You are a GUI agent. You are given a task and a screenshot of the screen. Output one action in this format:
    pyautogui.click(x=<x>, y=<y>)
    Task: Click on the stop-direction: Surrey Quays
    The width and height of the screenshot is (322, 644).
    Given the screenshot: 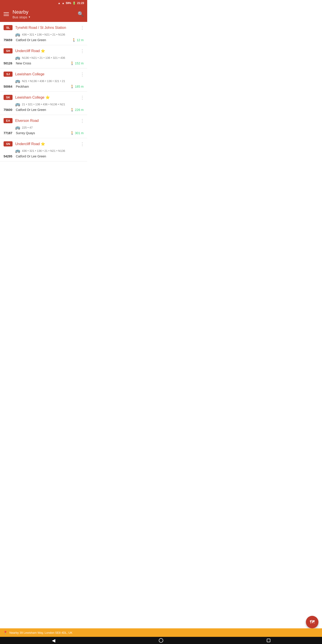 What is the action you would take?
    pyautogui.click(x=24, y=133)
    